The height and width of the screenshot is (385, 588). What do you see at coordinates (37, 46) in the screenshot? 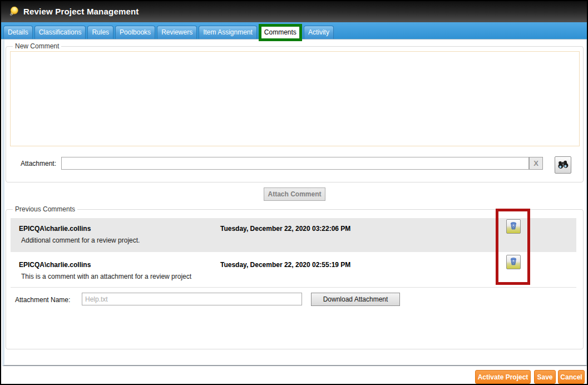
I see `new-comment-legend: New Comment` at bounding box center [37, 46].